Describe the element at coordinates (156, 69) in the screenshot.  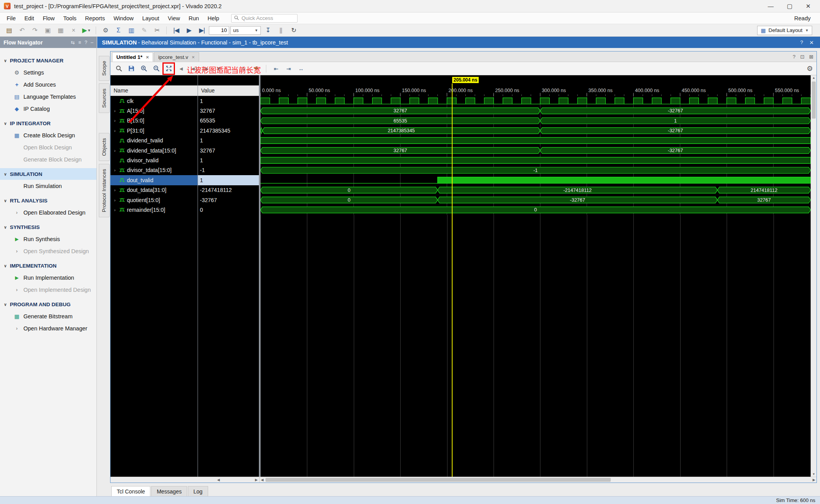
I see `zoom-out-button` at that location.